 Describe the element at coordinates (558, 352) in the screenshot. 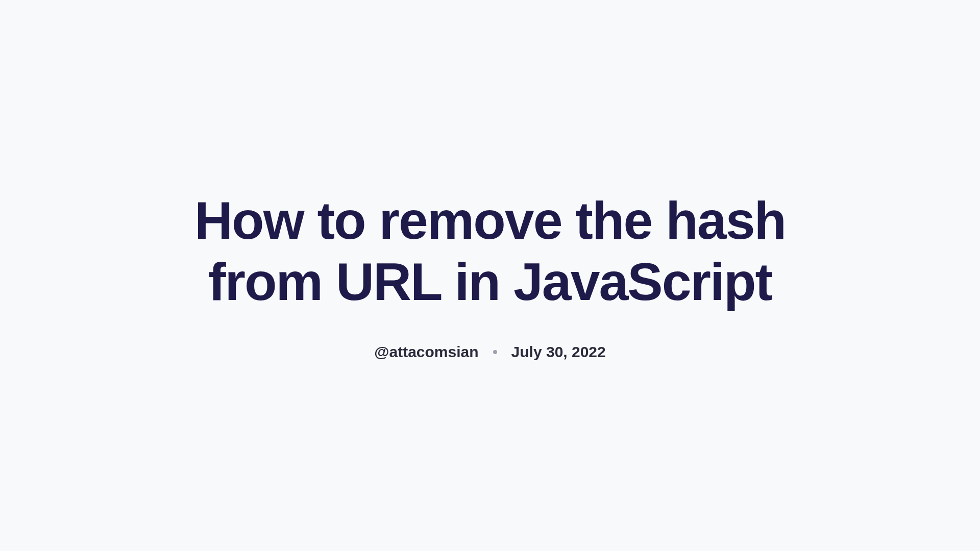

I see `article-date: July 30, 2022` at that location.